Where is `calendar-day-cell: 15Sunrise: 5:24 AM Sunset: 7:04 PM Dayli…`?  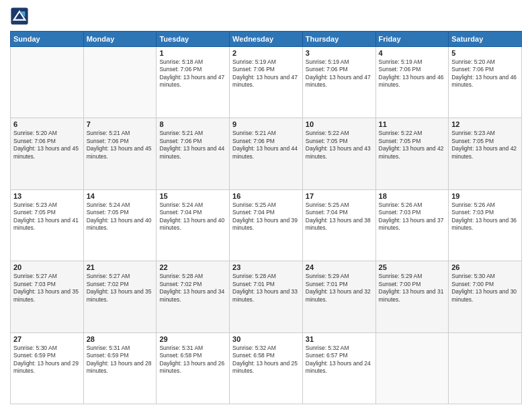
calendar-day-cell: 15Sunrise: 5:24 AM Sunset: 7:04 PM Dayli… is located at coordinates (193, 225).